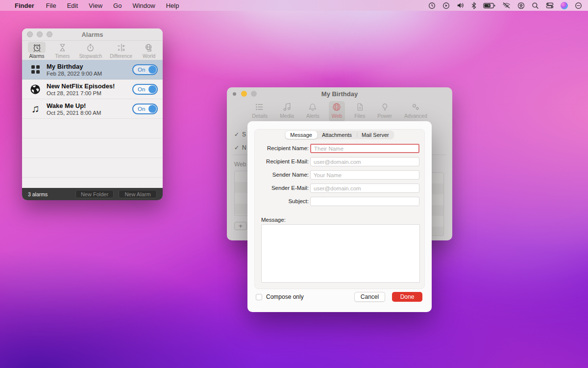 The width and height of the screenshot is (588, 368). What do you see at coordinates (474, 6) in the screenshot?
I see `bluetooth-icon` at bounding box center [474, 6].